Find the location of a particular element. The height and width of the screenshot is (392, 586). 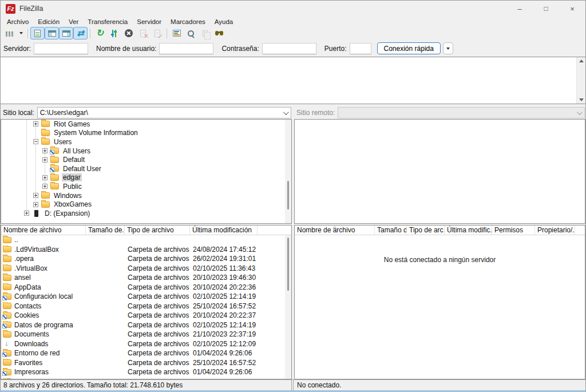

tree-item: Public is located at coordinates (146, 187).